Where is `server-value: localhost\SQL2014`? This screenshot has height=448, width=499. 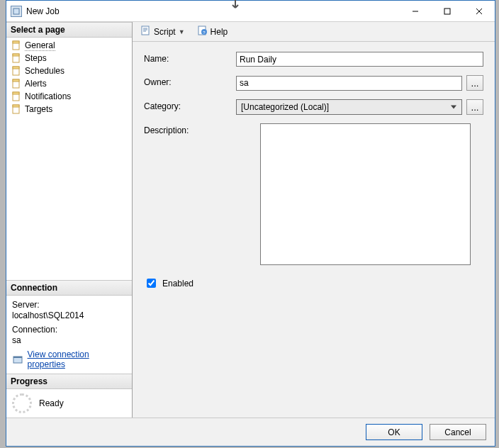
server-value: localhost\SQL2014 is located at coordinates (69, 315).